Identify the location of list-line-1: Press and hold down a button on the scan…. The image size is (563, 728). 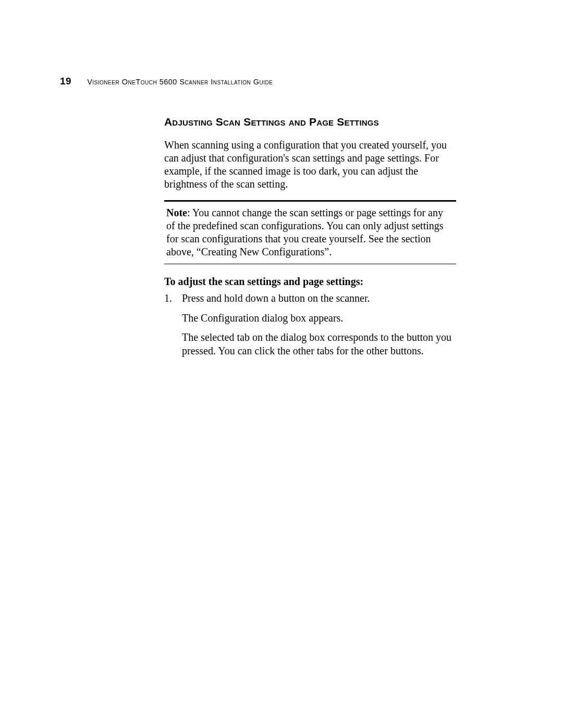
(319, 299).